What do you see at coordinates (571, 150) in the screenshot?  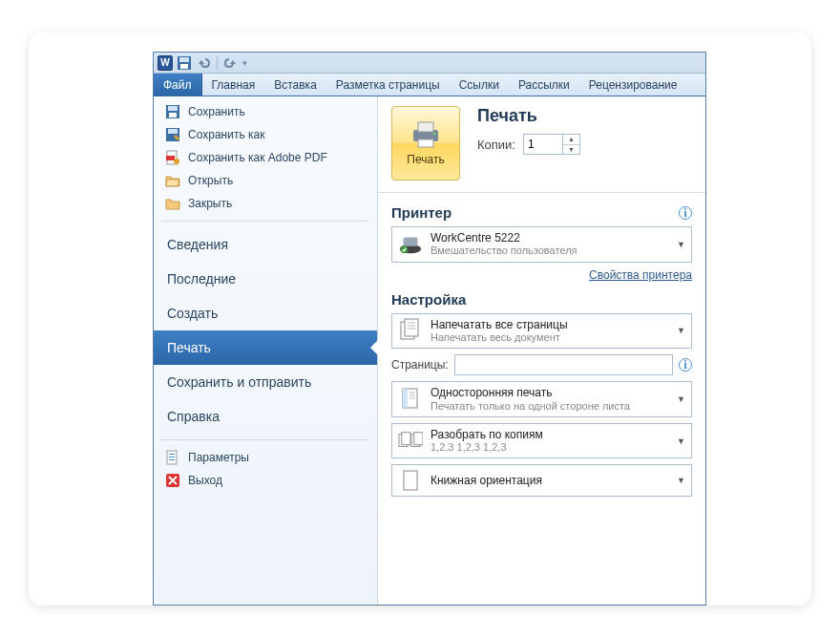 I see `copies-down-icon: ▼` at bounding box center [571, 150].